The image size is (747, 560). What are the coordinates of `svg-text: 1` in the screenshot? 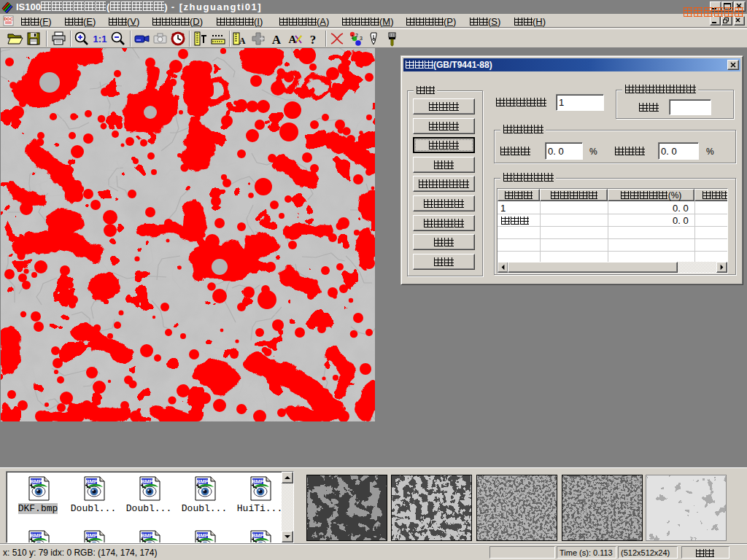 It's located at (352, 36).